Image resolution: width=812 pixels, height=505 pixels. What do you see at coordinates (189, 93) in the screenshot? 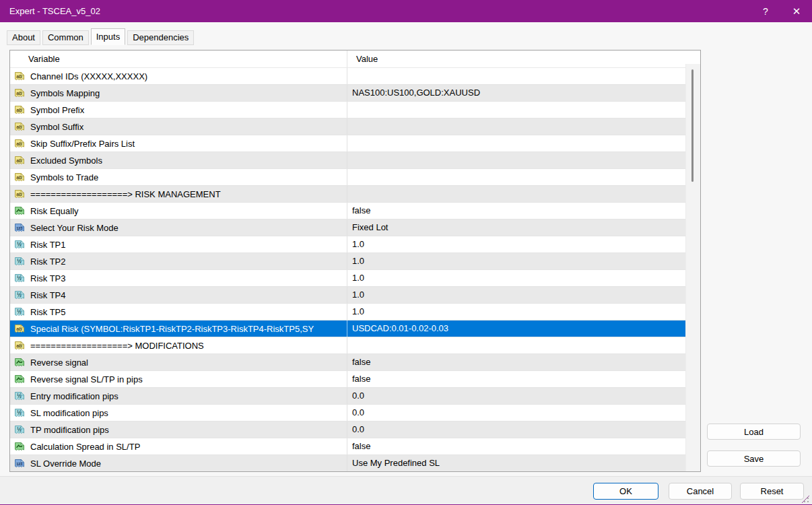
I see `row-label: Symbols Mapping` at bounding box center [189, 93].